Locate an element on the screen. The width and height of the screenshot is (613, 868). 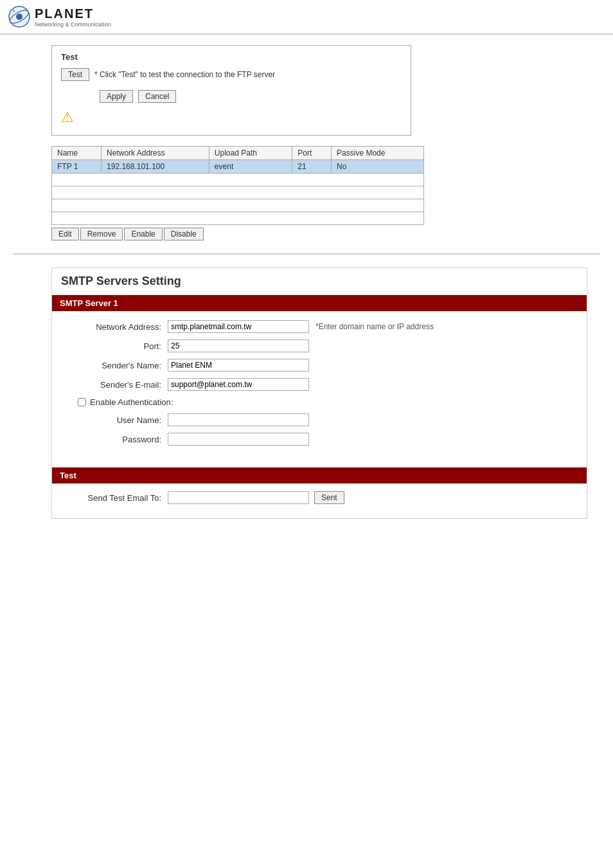
cell-name: FTP 1 is located at coordinates (77, 167).